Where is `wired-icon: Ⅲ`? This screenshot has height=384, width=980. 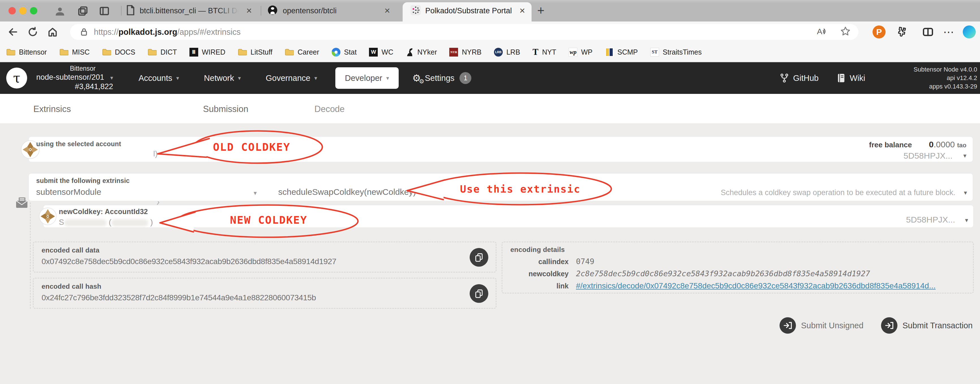 wired-icon: Ⅲ is located at coordinates (194, 53).